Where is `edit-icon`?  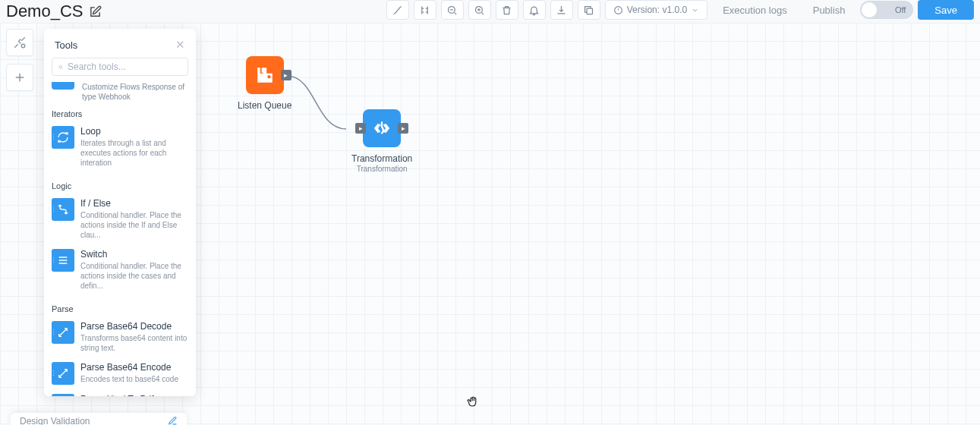 edit-icon is located at coordinates (173, 420).